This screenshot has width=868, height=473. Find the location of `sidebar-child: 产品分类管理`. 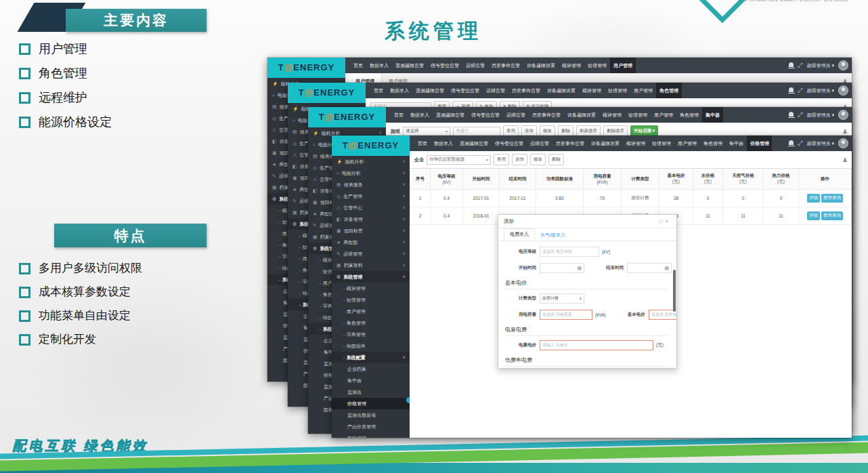

sidebar-child: 产品分类管理 is located at coordinates (371, 427).